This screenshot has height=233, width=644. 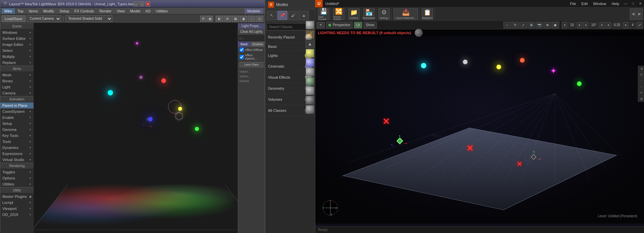 I want to click on lw-vp-btn-4: ▣, so click(x=244, y=19).